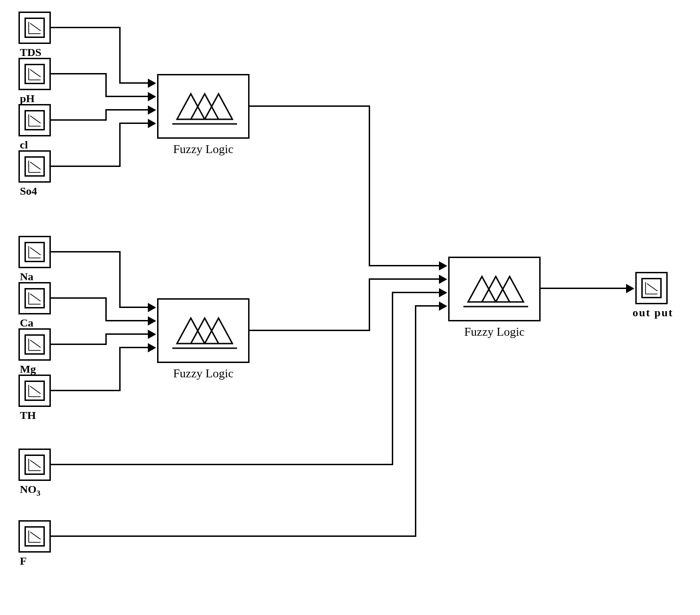 This screenshot has height=615, width=700. I want to click on source-block-ca: Ca, so click(35, 298).